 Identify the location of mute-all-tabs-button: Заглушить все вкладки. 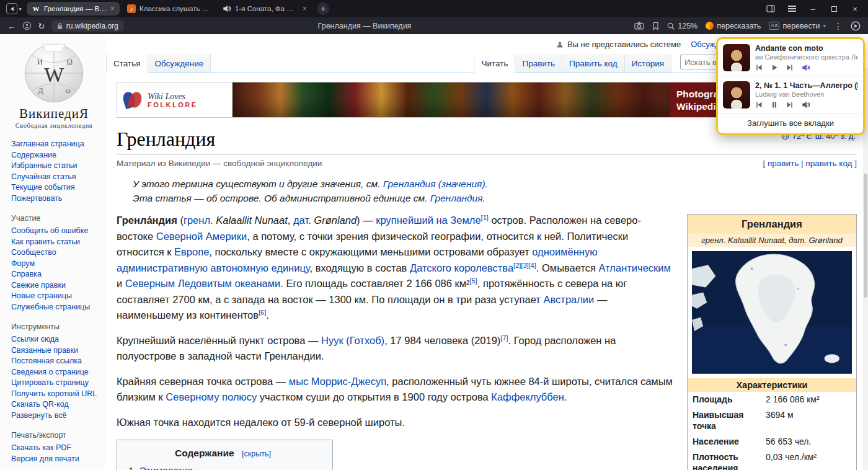
(790, 123).